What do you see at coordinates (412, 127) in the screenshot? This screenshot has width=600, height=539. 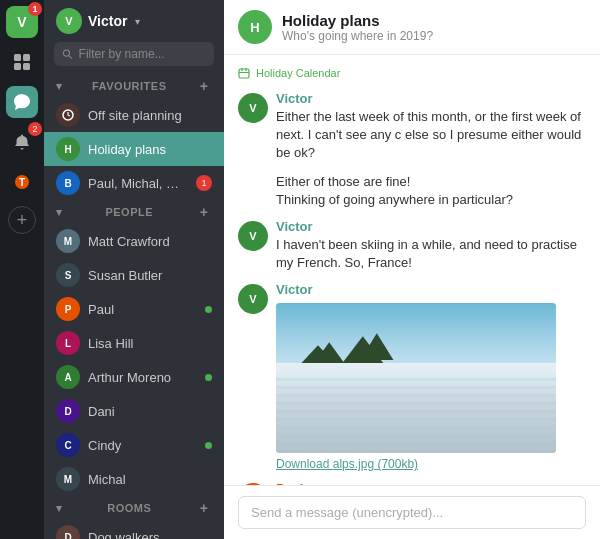 I see `message-1: V Victor Either the last week of this mo…` at bounding box center [412, 127].